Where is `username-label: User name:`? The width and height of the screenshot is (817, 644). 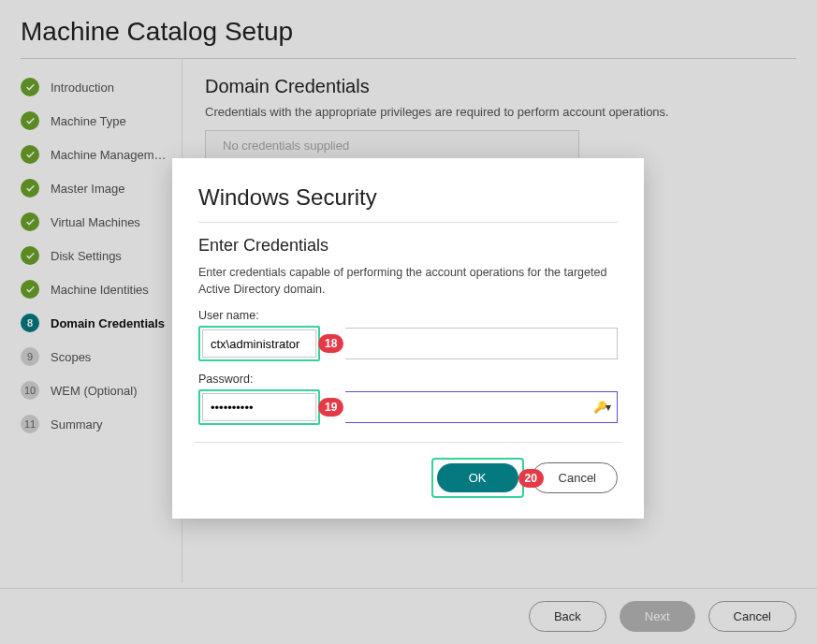
username-label: User name: is located at coordinates (408, 315).